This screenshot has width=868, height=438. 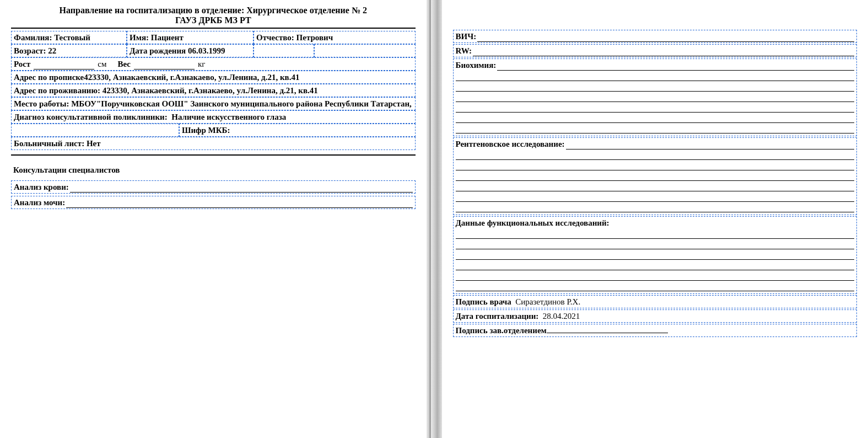 What do you see at coordinates (40, 202) in the screenshot?
I see `label-urine: Анализ мочи:` at bounding box center [40, 202].